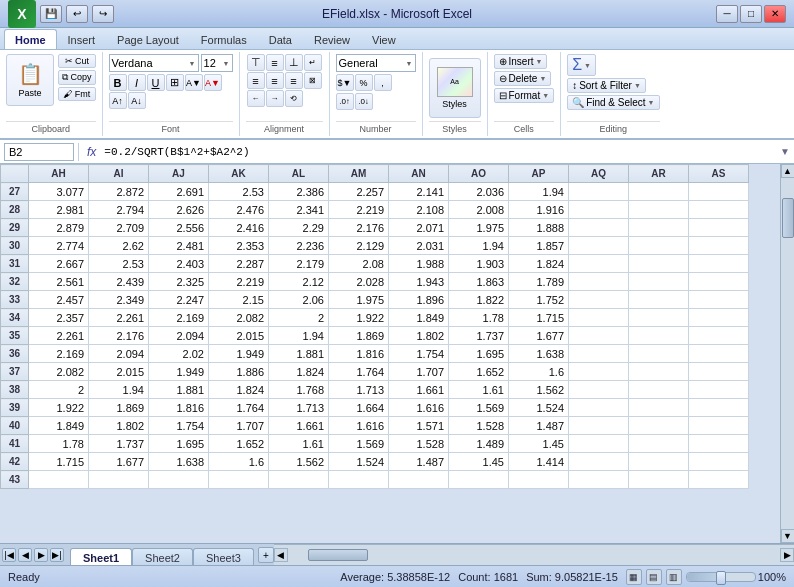 The image size is (794, 587). Describe the element at coordinates (419, 462) in the screenshot. I see `cell-r42-c6: 1.487` at that location.